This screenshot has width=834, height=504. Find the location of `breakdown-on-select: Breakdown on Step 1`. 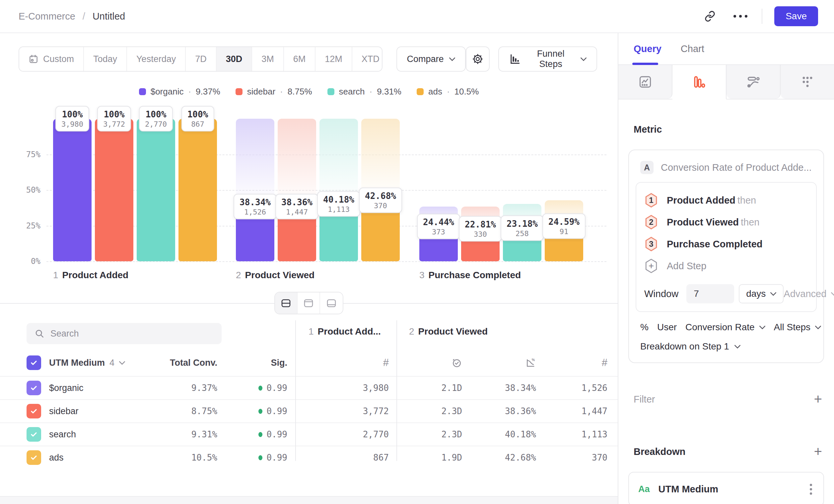

breakdown-on-select: Breakdown on Step 1 is located at coordinates (726, 346).